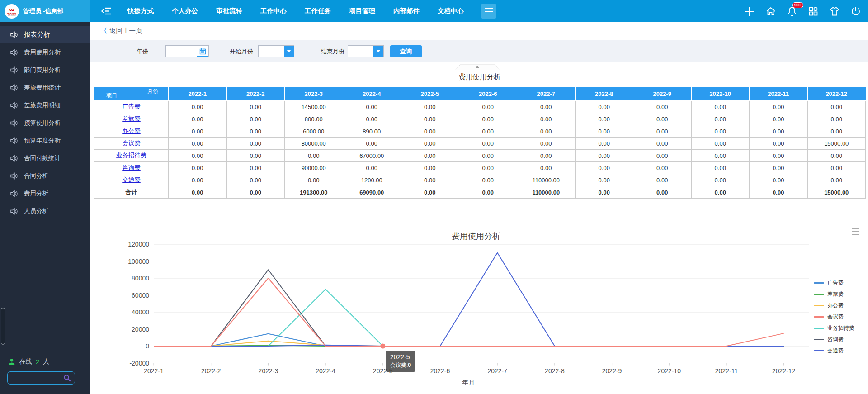 This screenshot has width=868, height=394. What do you see at coordinates (271, 51) in the screenshot?
I see `start-month-value` at bounding box center [271, 51].